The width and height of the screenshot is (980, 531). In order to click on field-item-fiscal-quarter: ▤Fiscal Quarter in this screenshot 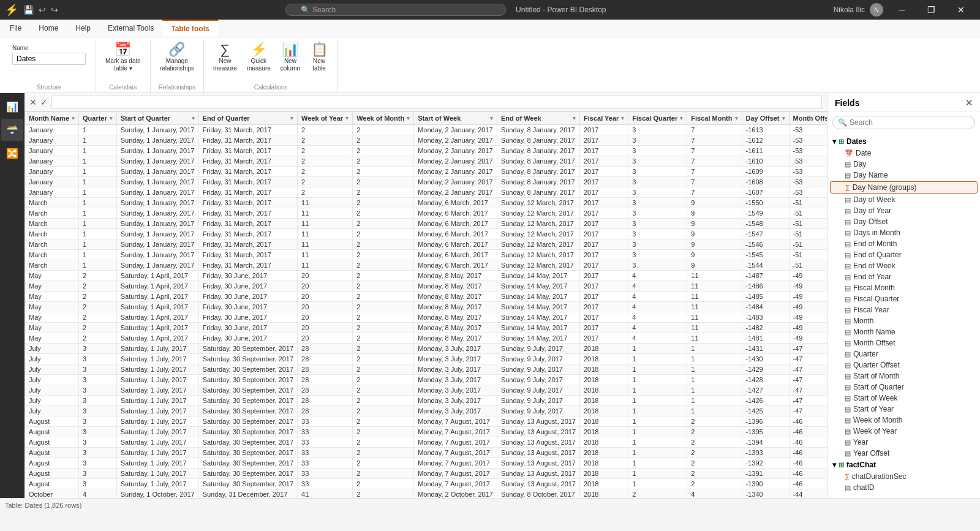, I will do `click(904, 299)`.